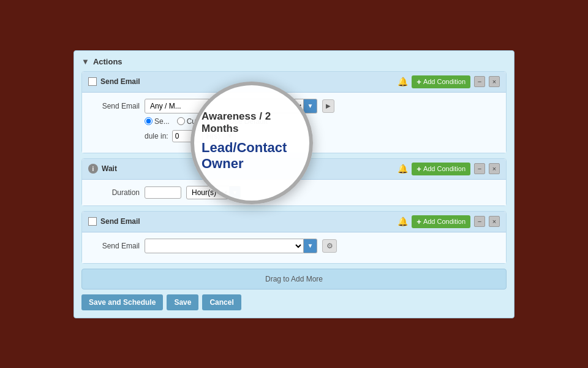  Describe the element at coordinates (163, 193) in the screenshot. I see `duration-input` at that location.